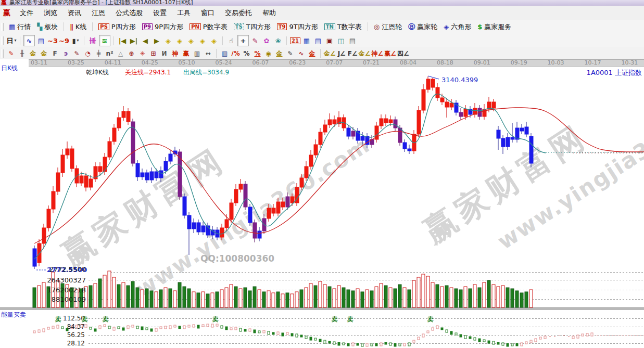 The image size is (644, 348). Describe the element at coordinates (255, 41) in the screenshot. I see `erase-draw-button: ✎` at that location.